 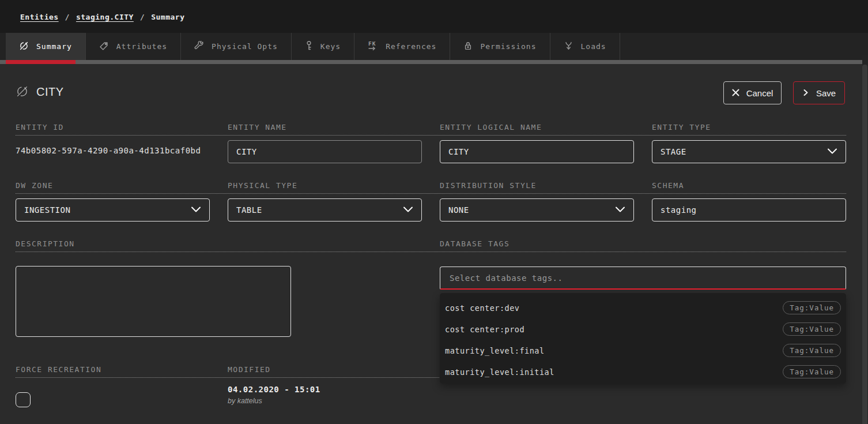 I want to click on tab-underline-track, so click(x=431, y=62).